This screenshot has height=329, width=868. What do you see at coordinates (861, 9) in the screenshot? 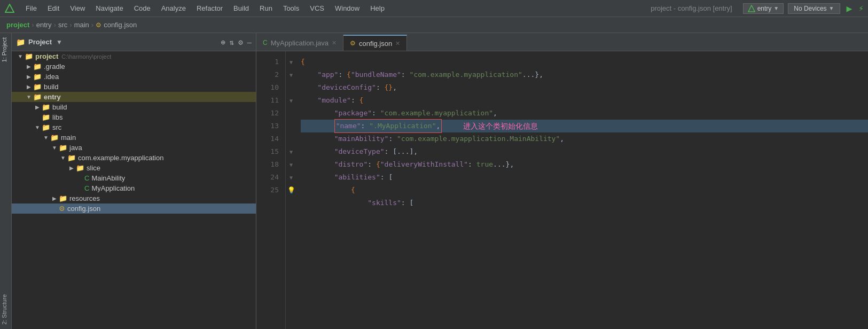
I see `debug-button: ⚡` at bounding box center [861, 9].